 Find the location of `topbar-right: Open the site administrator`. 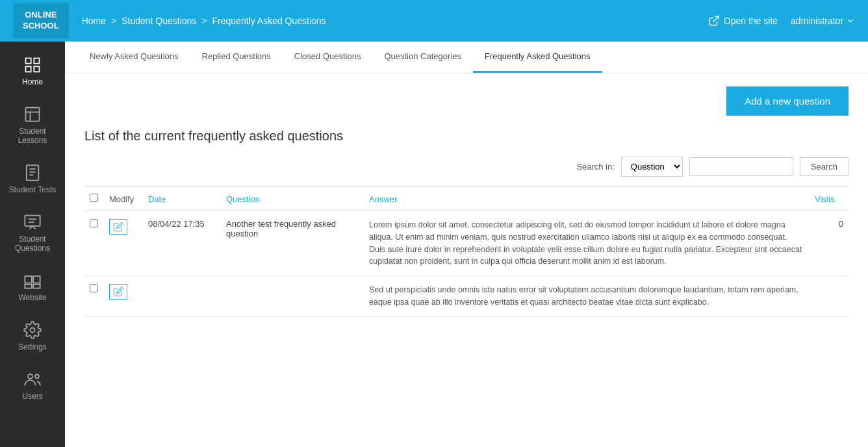

topbar-right: Open the site administrator is located at coordinates (782, 21).